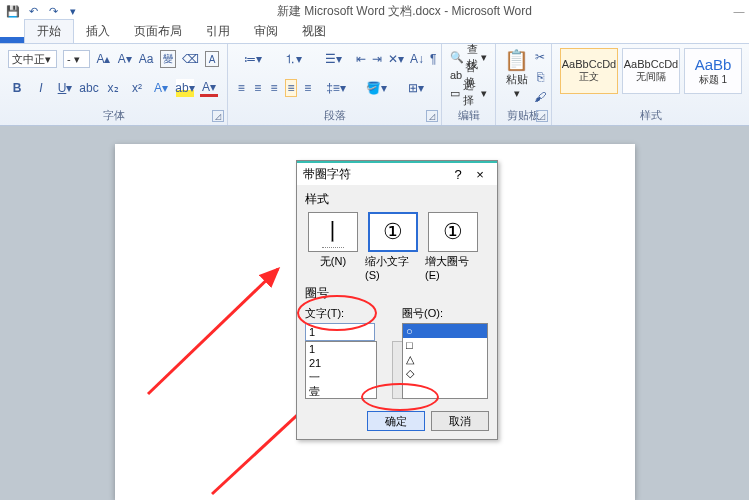 The height and width of the screenshot is (500, 749). What do you see at coordinates (445, 359) in the screenshot?
I see `list-item: △` at bounding box center [445, 359].